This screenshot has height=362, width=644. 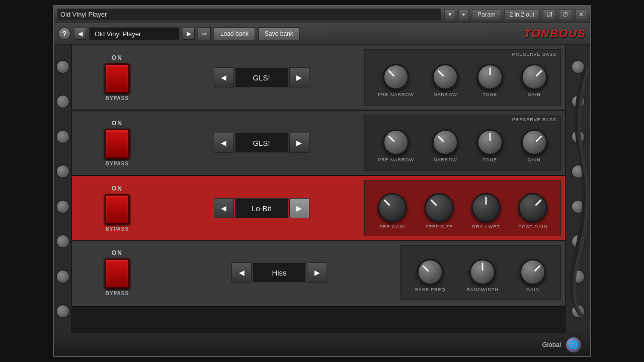 What do you see at coordinates (522, 15) in the screenshot?
I see `io-button: 2 in 2 out` at bounding box center [522, 15].